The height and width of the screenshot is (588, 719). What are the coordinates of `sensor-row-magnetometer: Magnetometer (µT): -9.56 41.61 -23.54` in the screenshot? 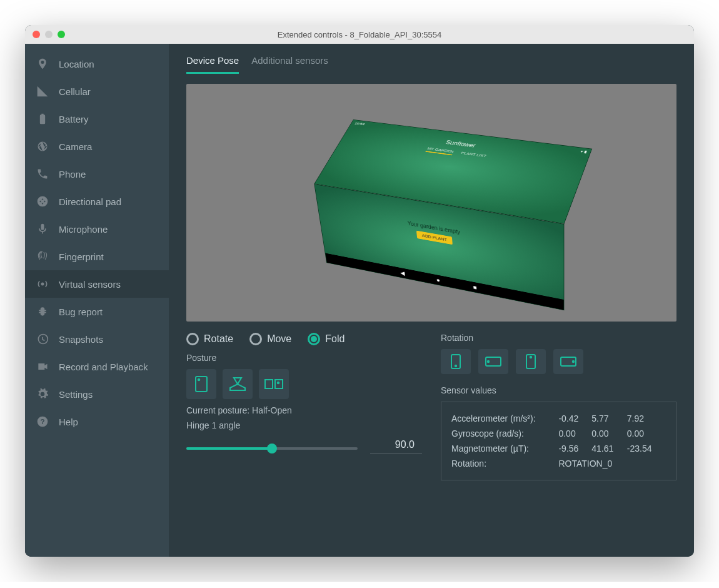 It's located at (559, 449).